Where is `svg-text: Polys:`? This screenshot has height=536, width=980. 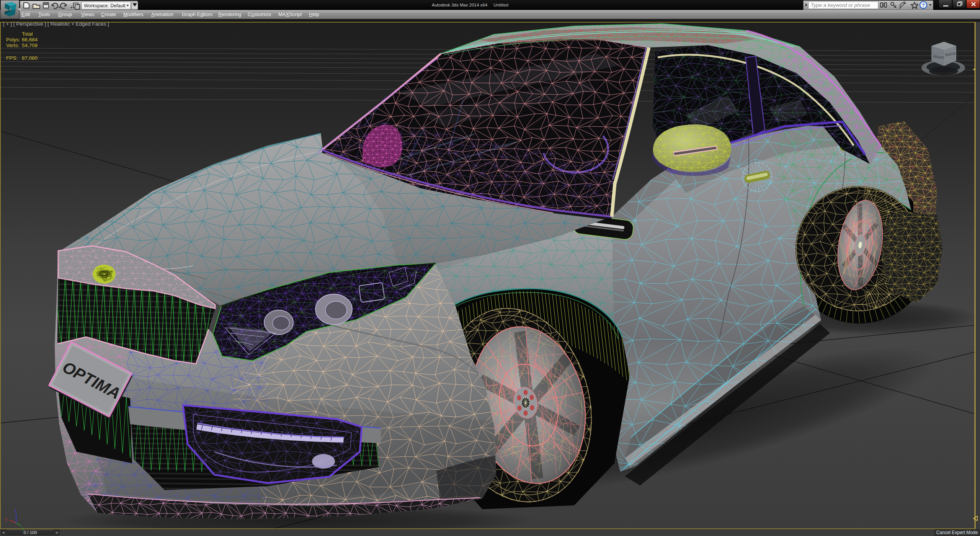
svg-text: Polys: is located at coordinates (13, 40).